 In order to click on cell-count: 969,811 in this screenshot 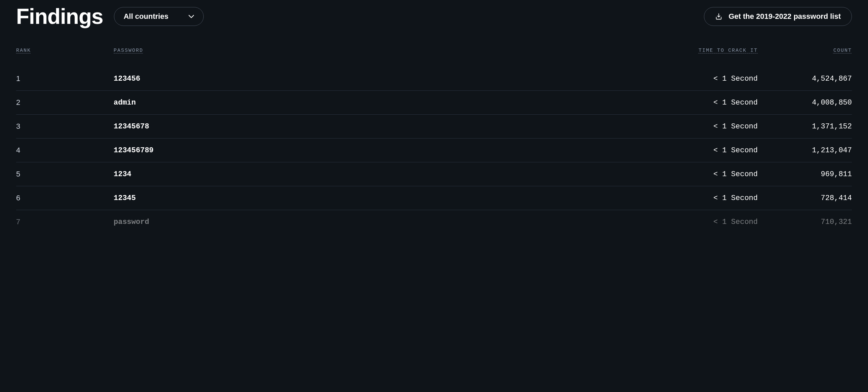, I will do `click(805, 175)`.